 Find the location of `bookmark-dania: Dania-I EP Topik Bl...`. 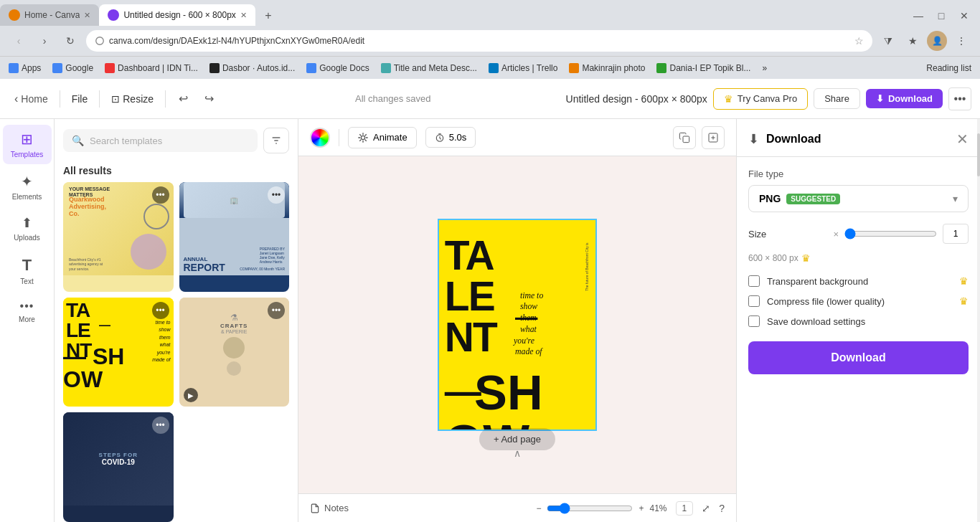

bookmark-dania: Dania-I EP Topik Bl... is located at coordinates (703, 68).